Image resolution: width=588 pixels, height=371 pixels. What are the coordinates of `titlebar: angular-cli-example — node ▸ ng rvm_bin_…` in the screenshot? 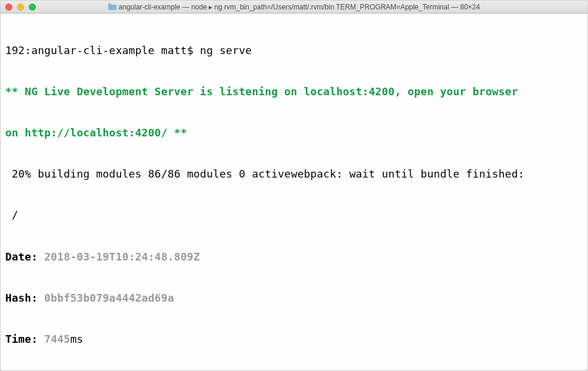 It's located at (294, 7).